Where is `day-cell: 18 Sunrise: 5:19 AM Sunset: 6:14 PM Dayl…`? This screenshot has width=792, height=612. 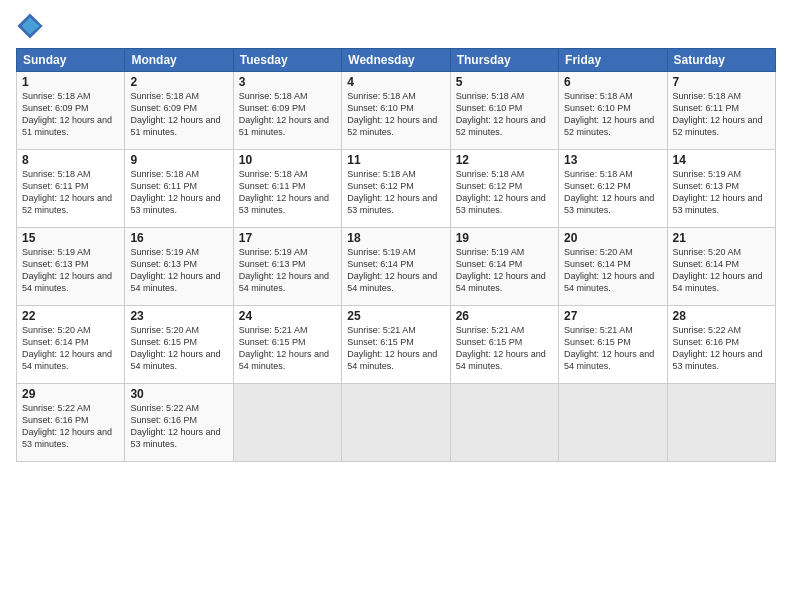
day-cell: 18 Sunrise: 5:19 AM Sunset: 6:14 PM Dayl… is located at coordinates (396, 267).